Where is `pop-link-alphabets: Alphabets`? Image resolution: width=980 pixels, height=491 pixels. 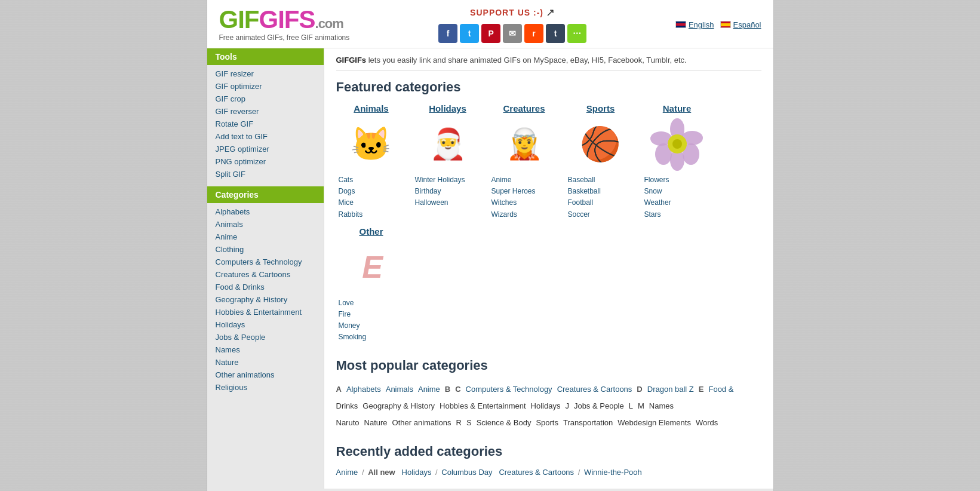
pop-link-alphabets: Alphabets is located at coordinates (364, 389).